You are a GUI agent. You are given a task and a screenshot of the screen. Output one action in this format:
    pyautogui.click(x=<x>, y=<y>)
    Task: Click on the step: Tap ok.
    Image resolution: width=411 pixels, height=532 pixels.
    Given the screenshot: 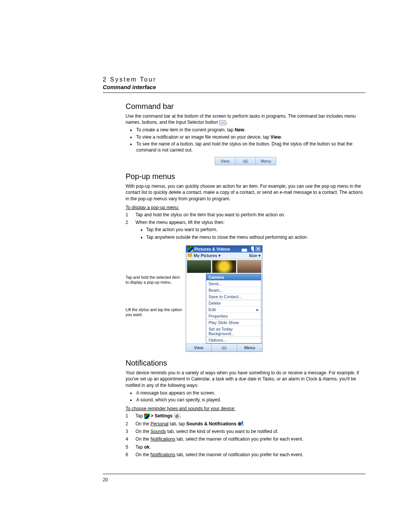 What is the action you would take?
    pyautogui.click(x=245, y=447)
    